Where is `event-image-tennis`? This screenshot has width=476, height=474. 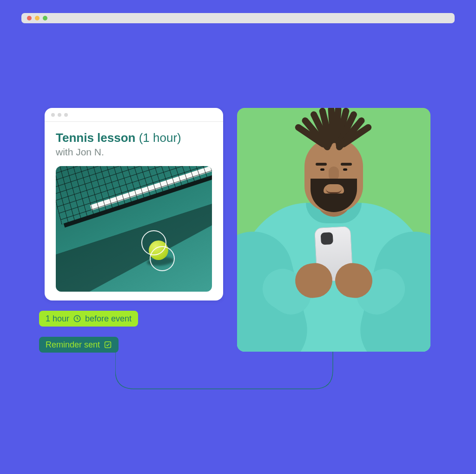
event-image-tennis is located at coordinates (134, 229).